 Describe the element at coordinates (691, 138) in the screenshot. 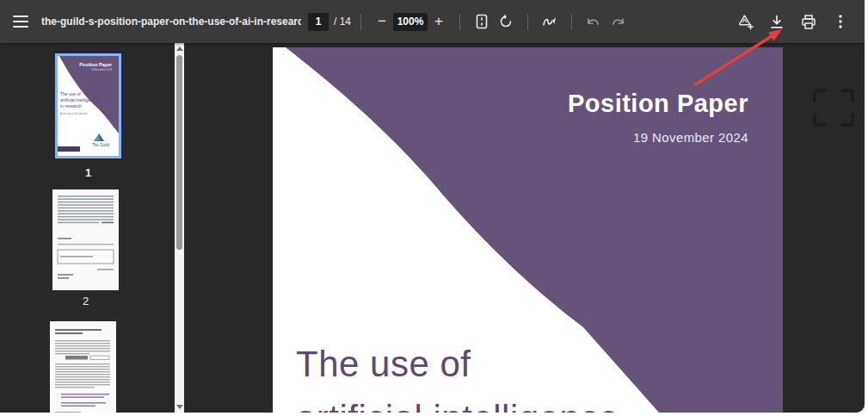

I see `cover-date: 19 November 2024` at that location.